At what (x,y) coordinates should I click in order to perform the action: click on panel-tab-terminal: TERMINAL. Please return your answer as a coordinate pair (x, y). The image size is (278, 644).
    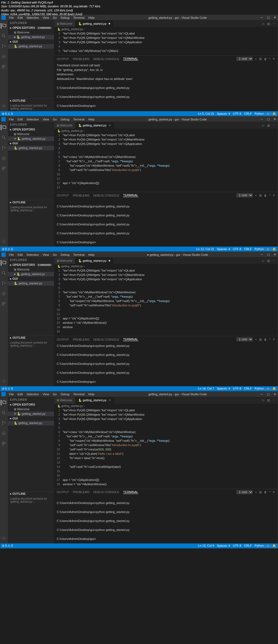
    Looking at the image, I should click on (131, 59).